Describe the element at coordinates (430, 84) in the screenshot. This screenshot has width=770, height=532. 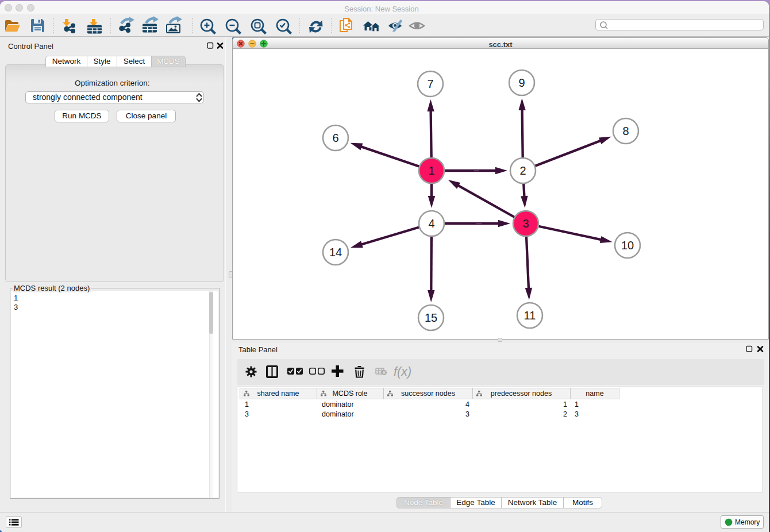
I see `svg-text: 7` at that location.